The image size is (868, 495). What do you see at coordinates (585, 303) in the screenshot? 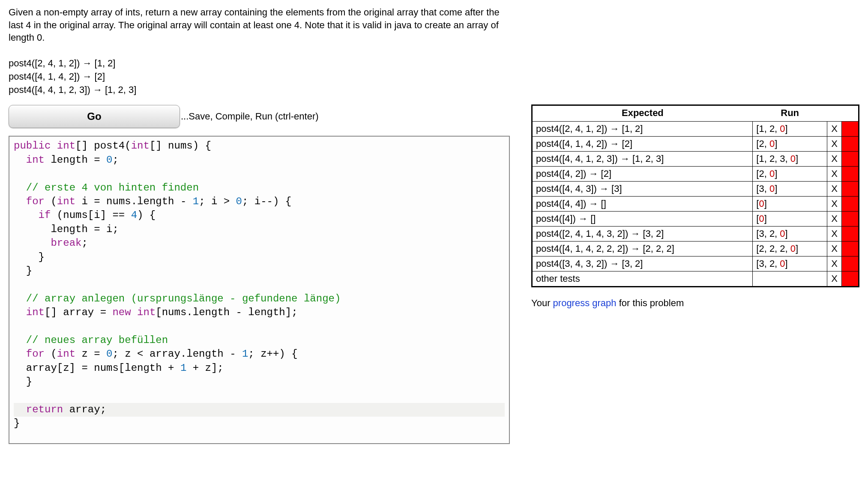
I see `progress-graph-link: progress graph` at bounding box center [585, 303].